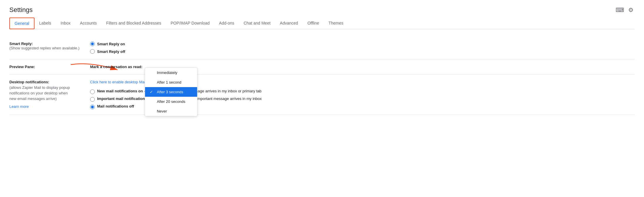  What do you see at coordinates (92, 107) in the screenshot?
I see `mail-off-radio` at bounding box center [92, 107].